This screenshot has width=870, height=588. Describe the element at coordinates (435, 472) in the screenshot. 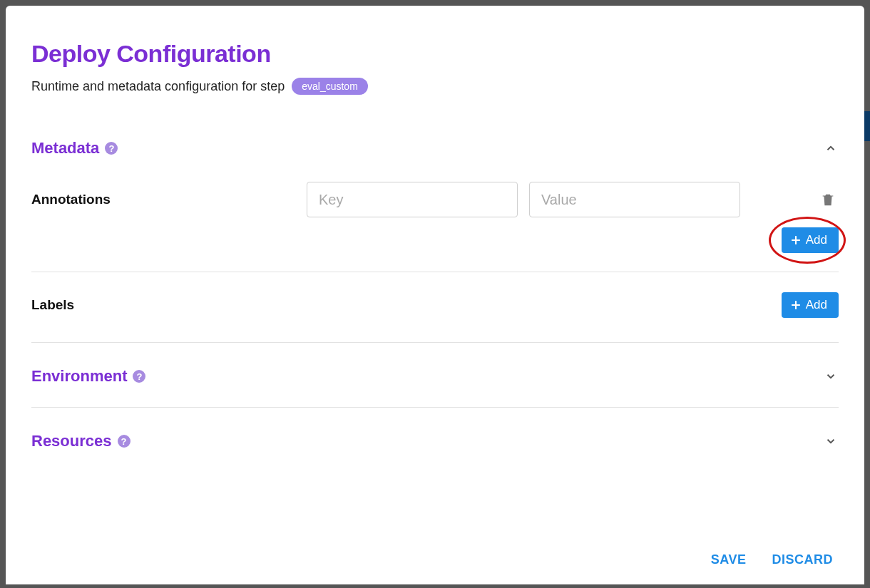

I see `spacer` at that location.